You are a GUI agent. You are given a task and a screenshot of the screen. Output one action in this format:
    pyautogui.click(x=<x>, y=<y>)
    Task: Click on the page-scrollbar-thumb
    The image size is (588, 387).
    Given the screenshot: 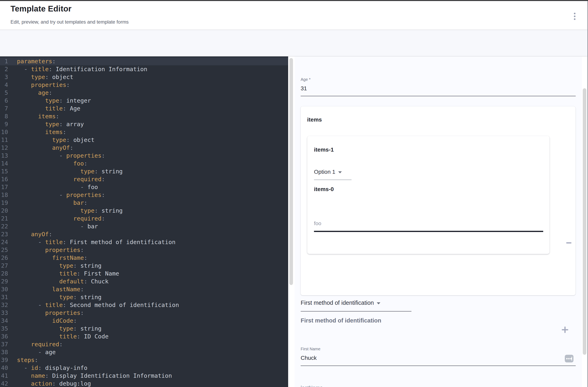 What is the action you would take?
    pyautogui.click(x=585, y=222)
    